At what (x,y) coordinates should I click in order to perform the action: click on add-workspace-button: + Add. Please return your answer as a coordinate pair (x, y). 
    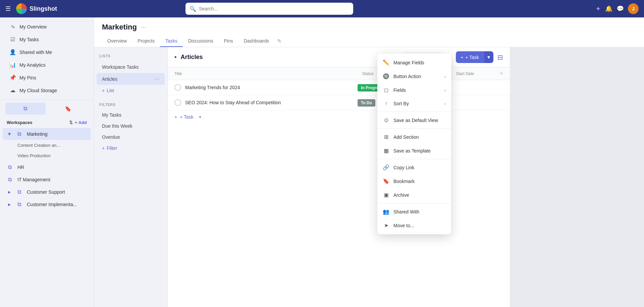
    Looking at the image, I should click on (81, 123).